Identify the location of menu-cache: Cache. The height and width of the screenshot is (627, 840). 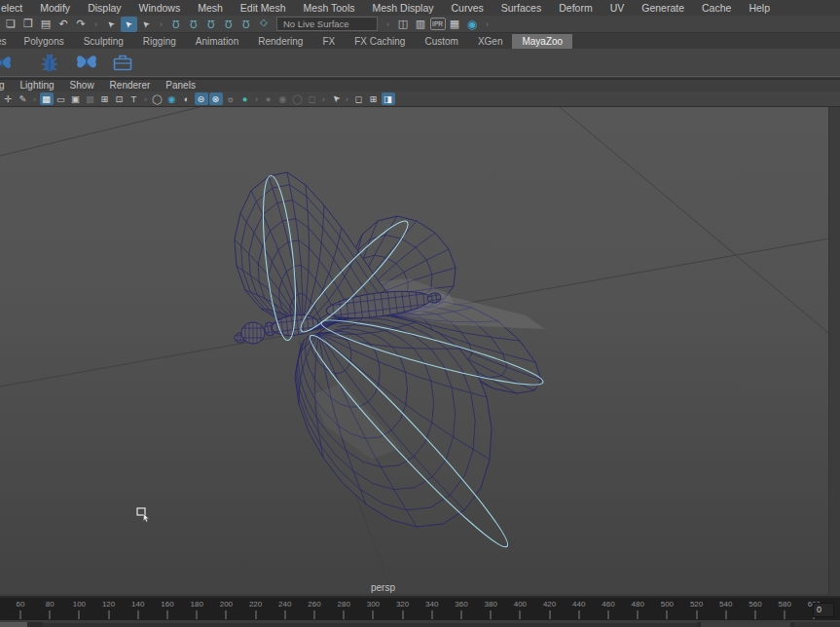
(716, 8).